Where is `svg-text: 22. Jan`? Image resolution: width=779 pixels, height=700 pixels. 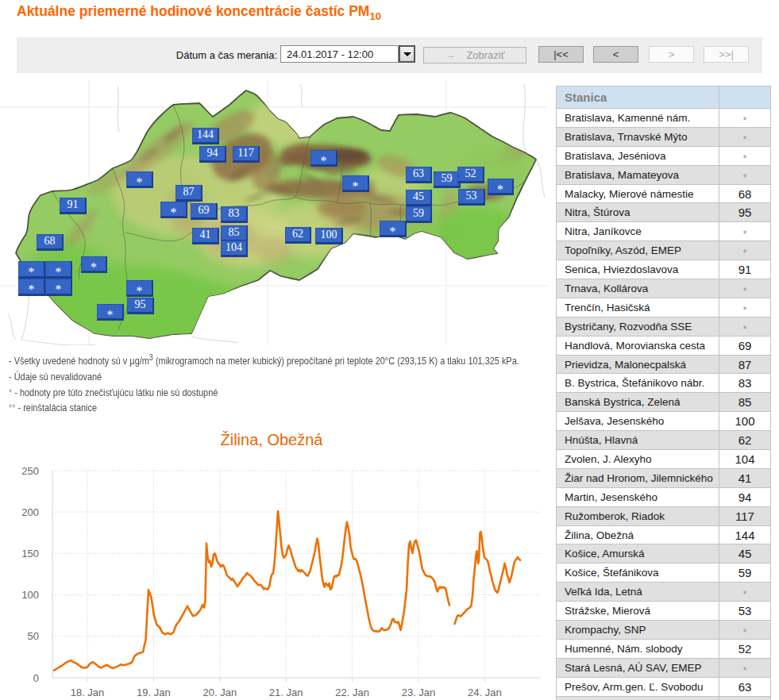 svg-text: 22. Jan is located at coordinates (353, 692).